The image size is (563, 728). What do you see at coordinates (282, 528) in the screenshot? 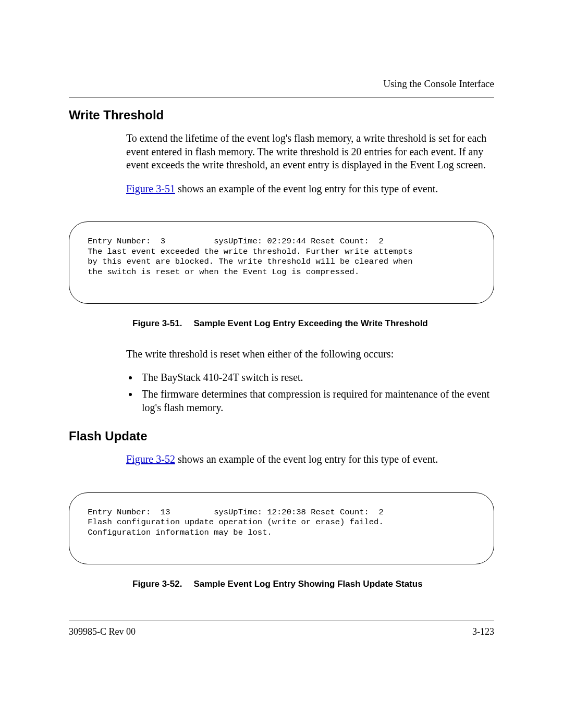
I see `log-box-2-frame: Entry Number: 13 sysUpTime: 12:20:38 Res…` at bounding box center [282, 528].